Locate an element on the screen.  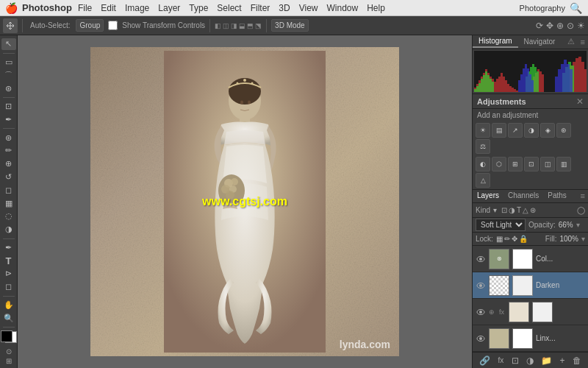
filter-pixel-icon: ⊡ is located at coordinates (504, 210).